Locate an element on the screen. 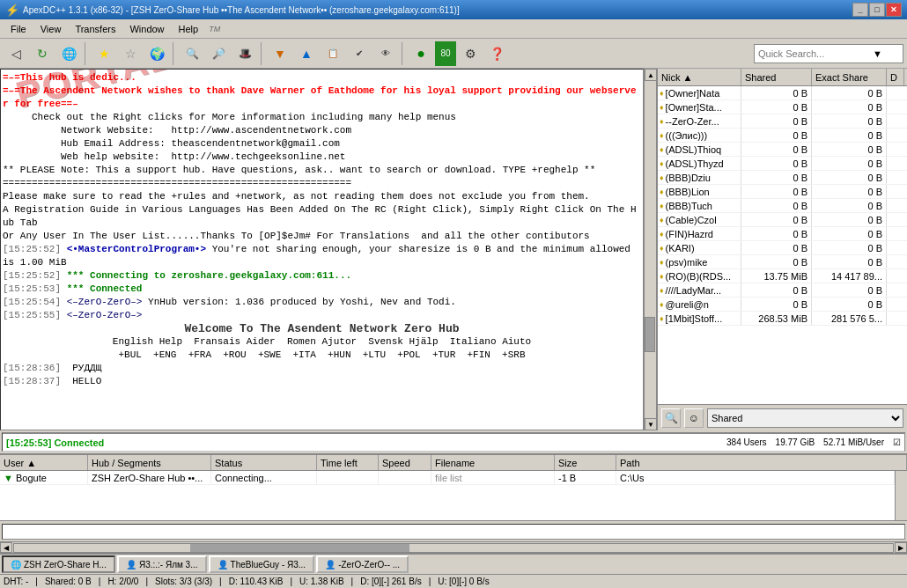 Image resolution: width=907 pixels, height=588 pixels. user-row: ♦ [Owner]Sta... 0 B 0 B is located at coordinates (782, 107).